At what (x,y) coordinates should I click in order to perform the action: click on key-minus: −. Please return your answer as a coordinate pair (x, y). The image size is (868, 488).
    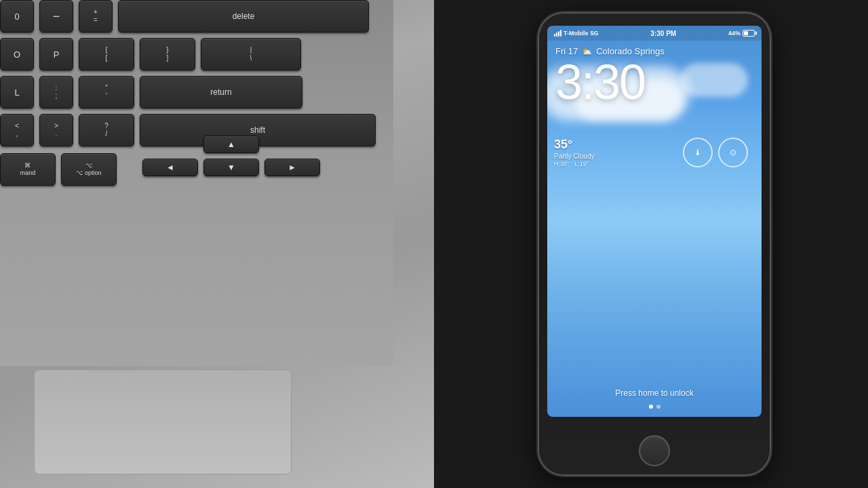
    Looking at the image, I should click on (56, 16).